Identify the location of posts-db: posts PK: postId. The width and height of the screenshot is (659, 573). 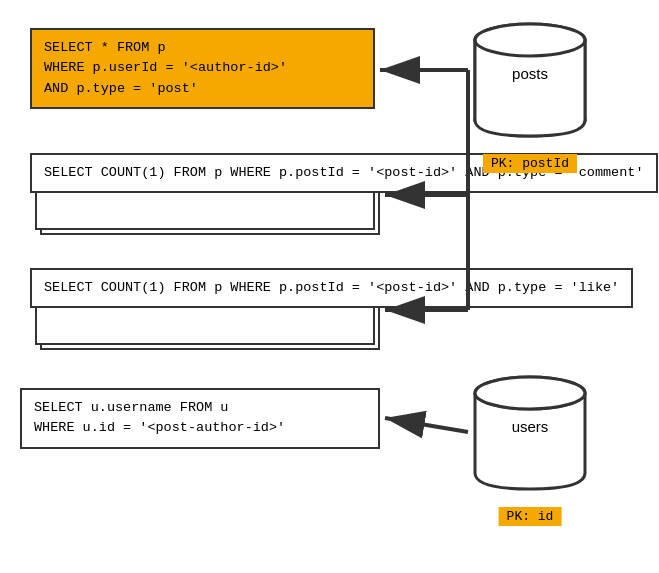
(530, 80).